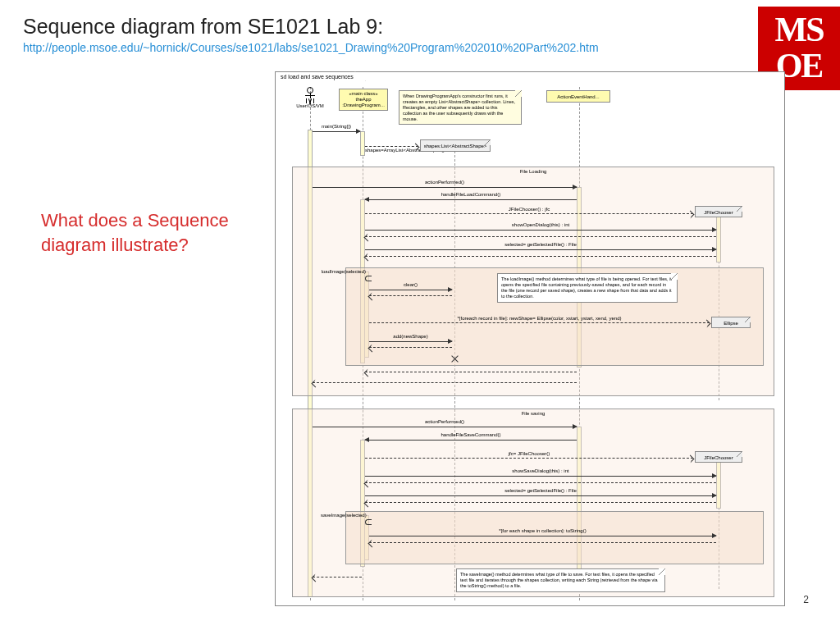 The width and height of the screenshot is (840, 630). I want to click on msg-ret7, so click(541, 482).